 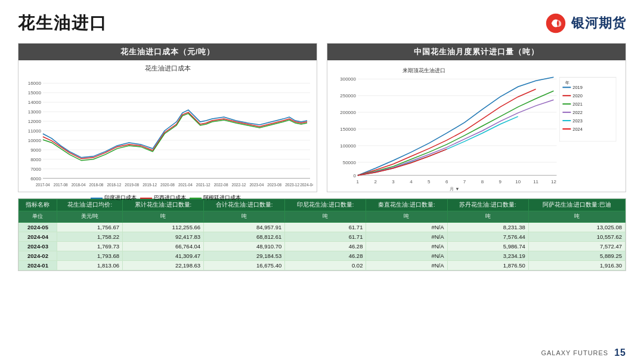 I want to click on svg-text: 9, so click(x=501, y=182).